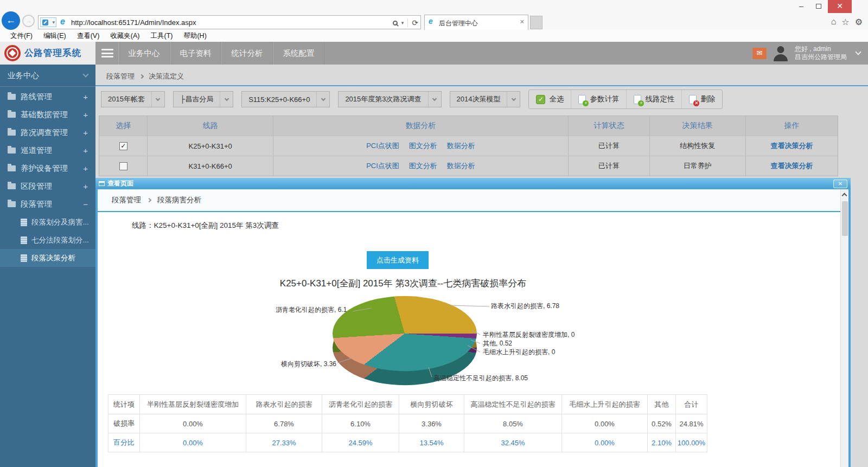 The image size is (868, 467). Describe the element at coordinates (22, 36) in the screenshot. I see `menu-file: 文件(F)` at that location.